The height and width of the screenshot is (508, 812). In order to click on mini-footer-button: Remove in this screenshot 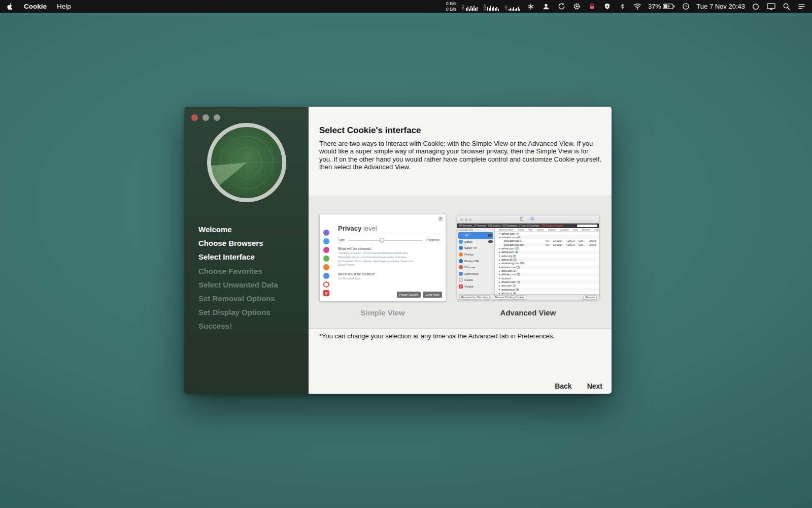, I will do `click(590, 298)`.